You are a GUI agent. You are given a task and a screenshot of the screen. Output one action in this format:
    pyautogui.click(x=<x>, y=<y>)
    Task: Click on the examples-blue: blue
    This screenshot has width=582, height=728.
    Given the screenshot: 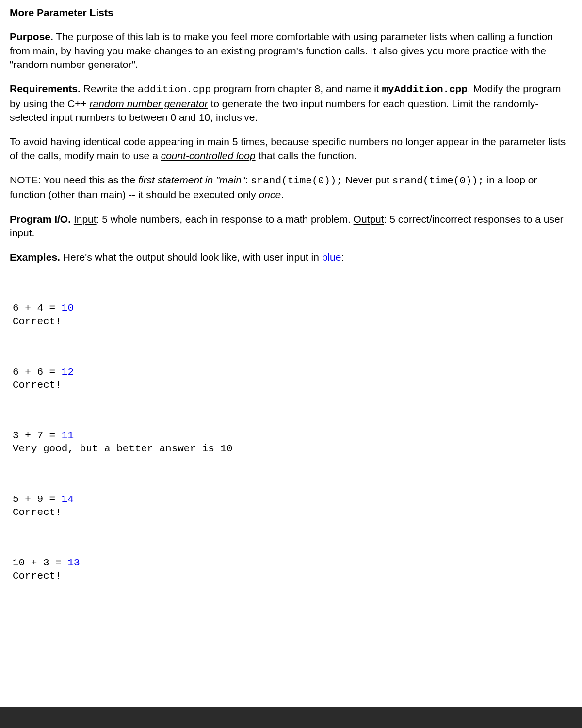 What is the action you would take?
    pyautogui.click(x=332, y=257)
    